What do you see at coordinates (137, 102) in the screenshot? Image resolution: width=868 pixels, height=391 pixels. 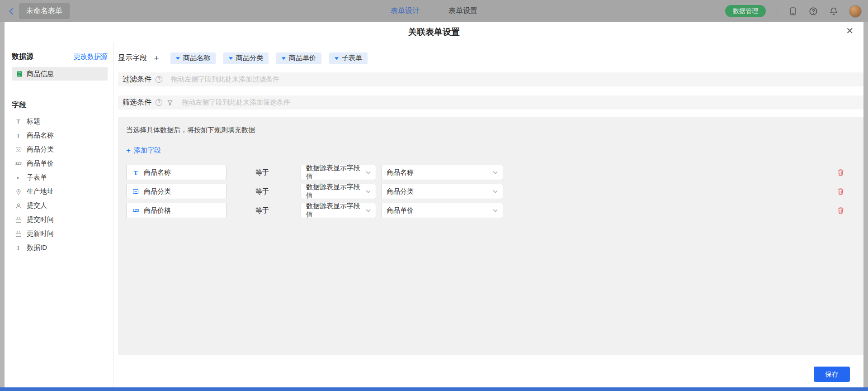 I see `screen-conditions-label: 筛选条件` at bounding box center [137, 102].